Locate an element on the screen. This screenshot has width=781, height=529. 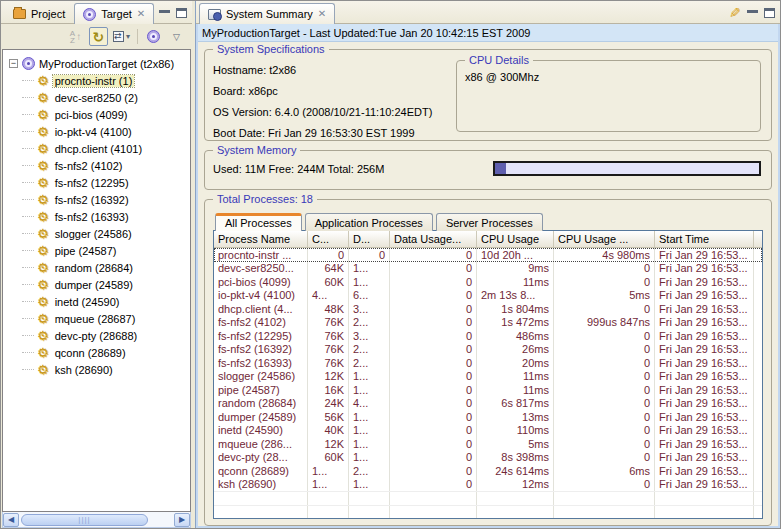
column-header-cpu-usage: CPU Usage is located at coordinates (516, 239).